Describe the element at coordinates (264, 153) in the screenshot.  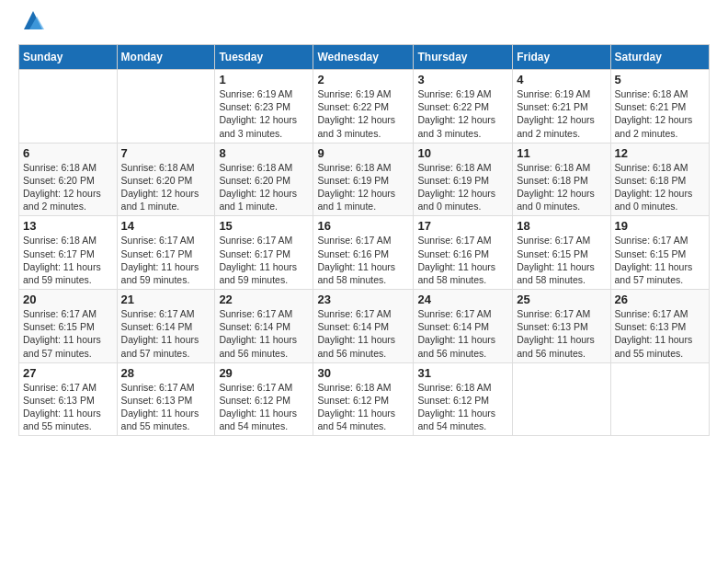
I see `day-number: 8` at that location.